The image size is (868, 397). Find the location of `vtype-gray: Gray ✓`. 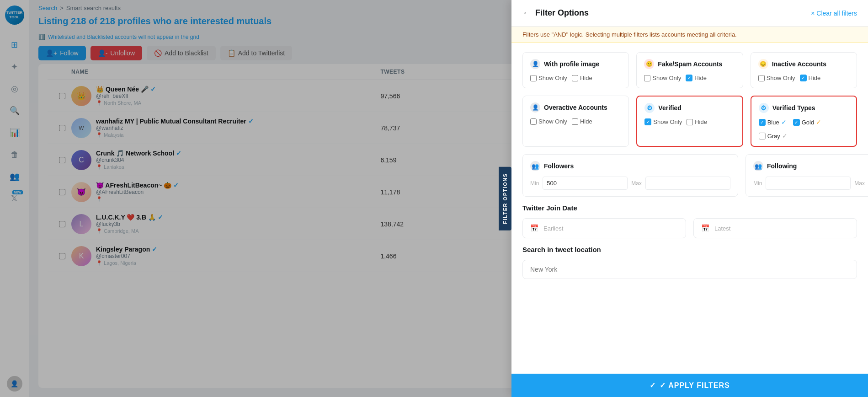

vtype-gray: Gray ✓ is located at coordinates (773, 136).